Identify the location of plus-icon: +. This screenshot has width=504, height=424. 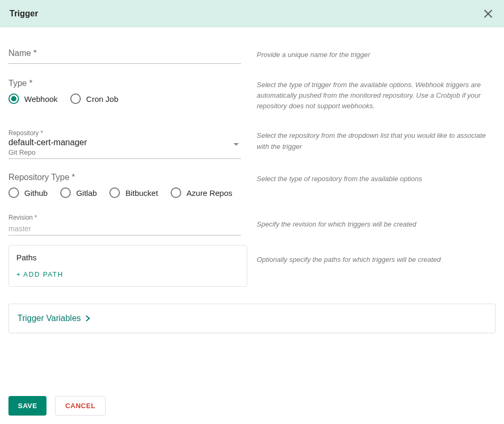
(19, 275).